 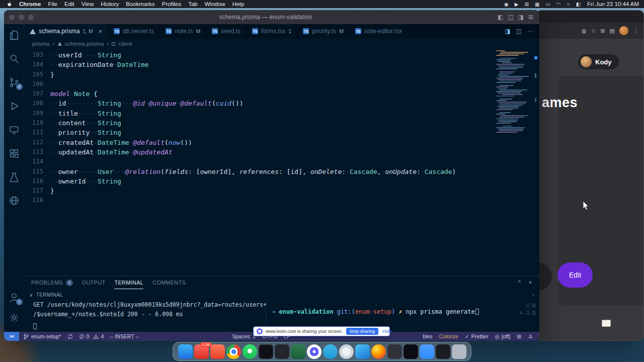 What do you see at coordinates (14, 177) in the screenshot?
I see `testing-icon` at bounding box center [14, 177].